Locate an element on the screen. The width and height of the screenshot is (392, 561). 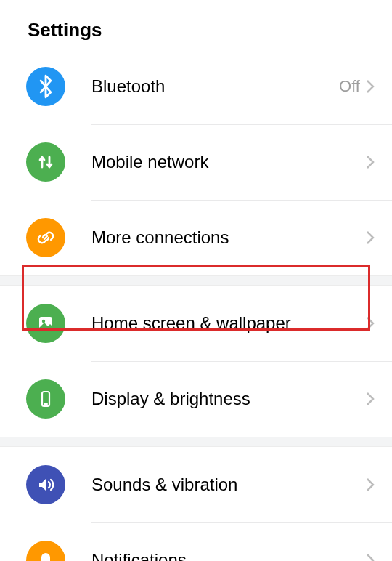
row-label: Bluetooth is located at coordinates (202, 86).